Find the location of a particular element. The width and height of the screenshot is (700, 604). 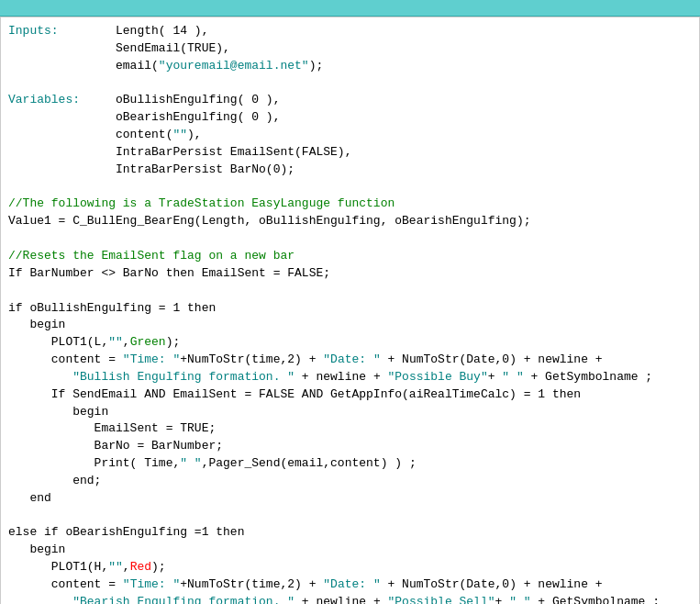

code-line-21: "Bullish Engulfing formation. " + newlin… is located at coordinates (350, 378).